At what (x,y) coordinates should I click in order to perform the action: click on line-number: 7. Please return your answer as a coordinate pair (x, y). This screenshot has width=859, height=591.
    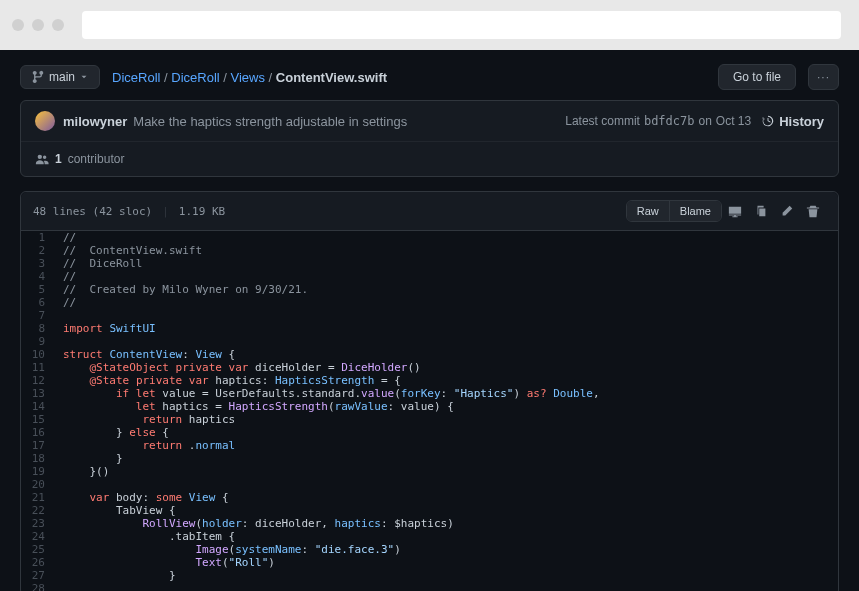
    Looking at the image, I should click on (40, 316).